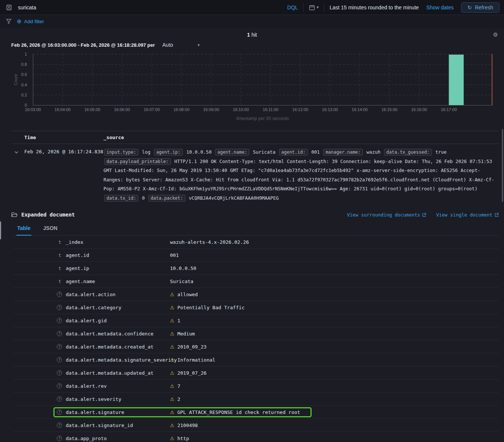  I want to click on y-tick-label: 0.6, so click(24, 74).